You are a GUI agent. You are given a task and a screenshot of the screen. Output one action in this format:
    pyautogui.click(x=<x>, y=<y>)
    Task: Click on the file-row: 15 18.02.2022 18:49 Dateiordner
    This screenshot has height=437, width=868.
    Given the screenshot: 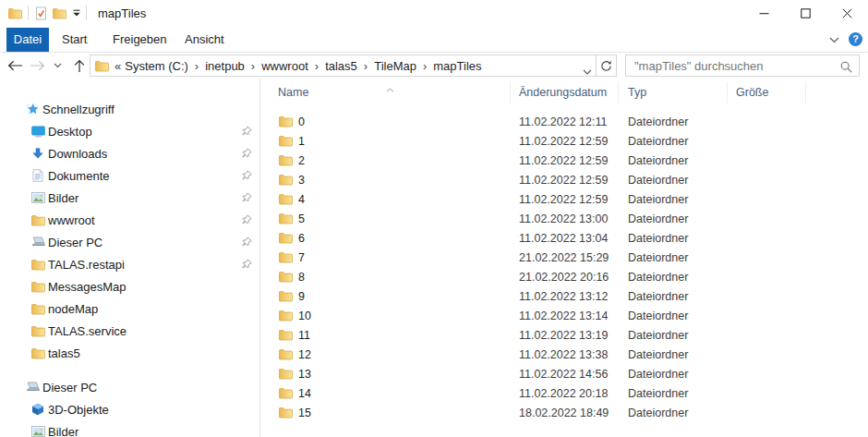 What is the action you would take?
    pyautogui.click(x=564, y=412)
    